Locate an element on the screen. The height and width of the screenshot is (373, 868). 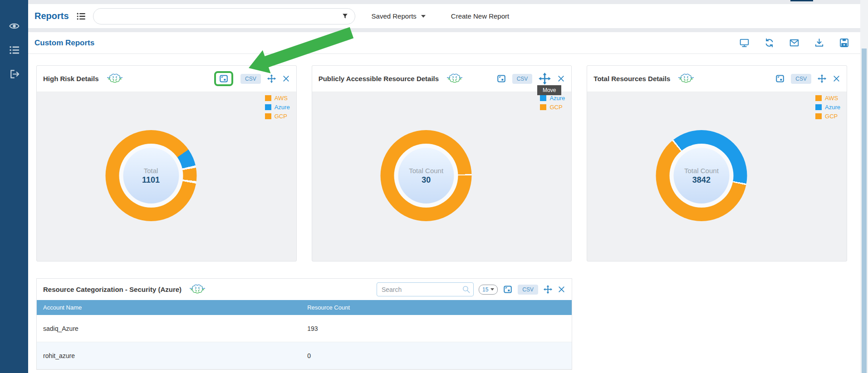
table-row: sadiq_Azure 193 is located at coordinates (304, 329).